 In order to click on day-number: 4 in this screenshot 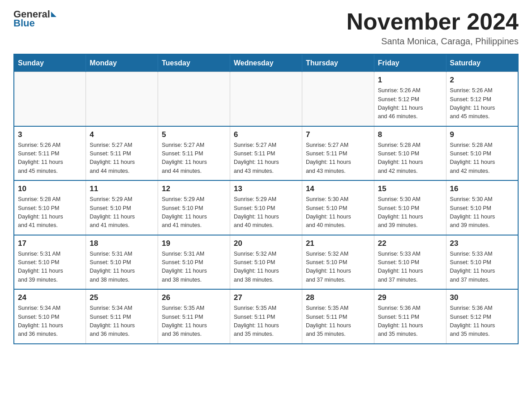, I will do `click(122, 135)`.